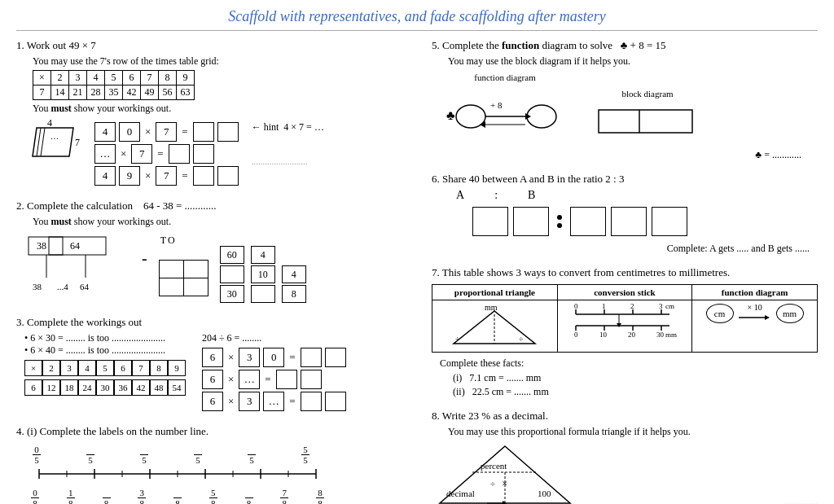 The image size is (834, 504). Describe the element at coordinates (484, 347) in the screenshot. I see `svg-text: cm × 10` at that location.